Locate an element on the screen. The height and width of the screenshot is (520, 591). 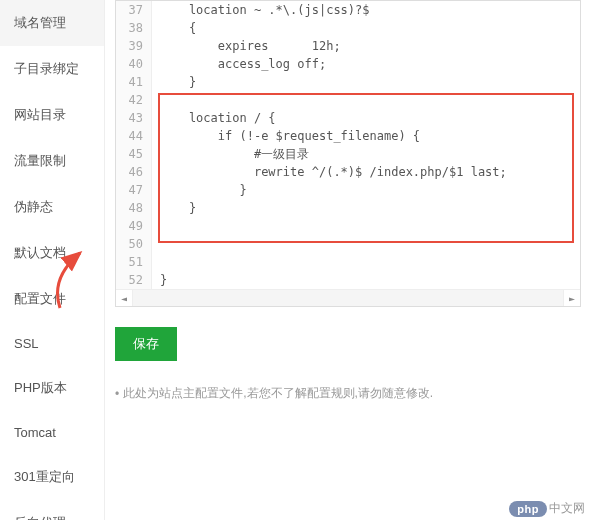
code-text: expires 12h; is located at coordinates (366, 46).